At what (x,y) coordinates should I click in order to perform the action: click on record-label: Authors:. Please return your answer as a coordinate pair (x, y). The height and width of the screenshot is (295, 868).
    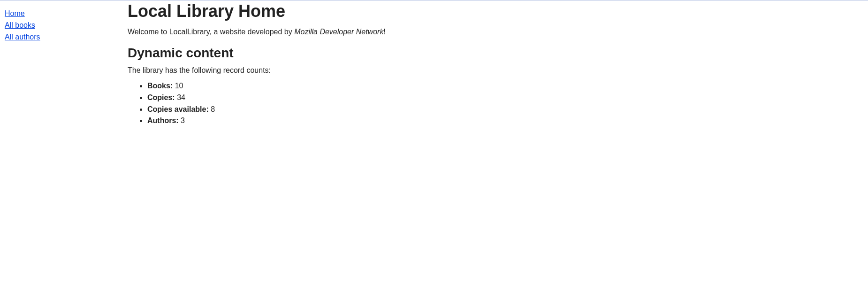
    Looking at the image, I should click on (163, 120).